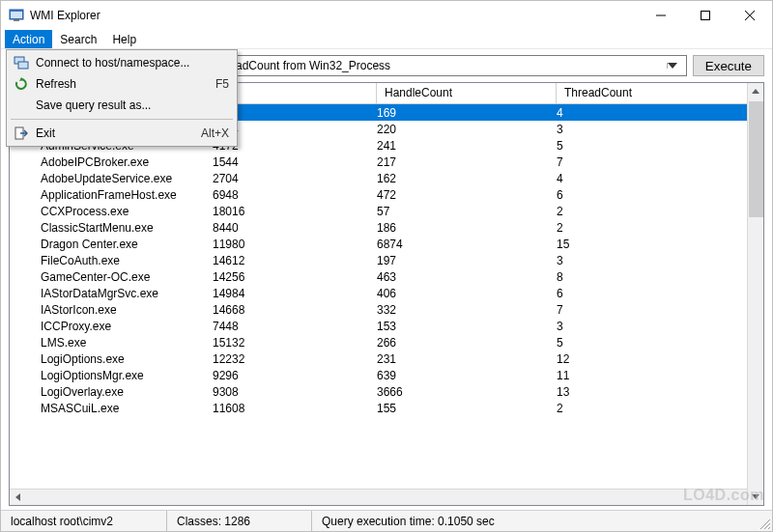 The height and width of the screenshot is (532, 773). I want to click on cell-name: AdobeUpdateService.exe, so click(111, 179).